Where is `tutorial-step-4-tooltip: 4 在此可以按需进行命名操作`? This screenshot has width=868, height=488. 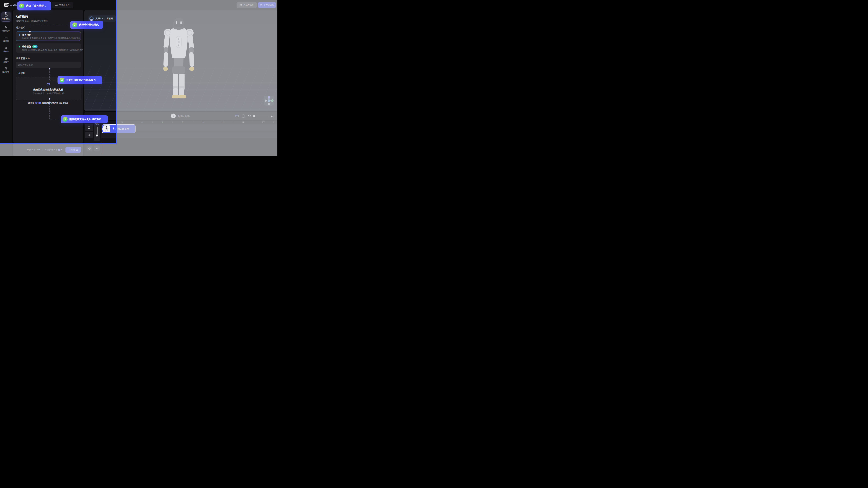
tutorial-step-4-tooltip: 4 在此可以按需进行命名操作 is located at coordinates (80, 80).